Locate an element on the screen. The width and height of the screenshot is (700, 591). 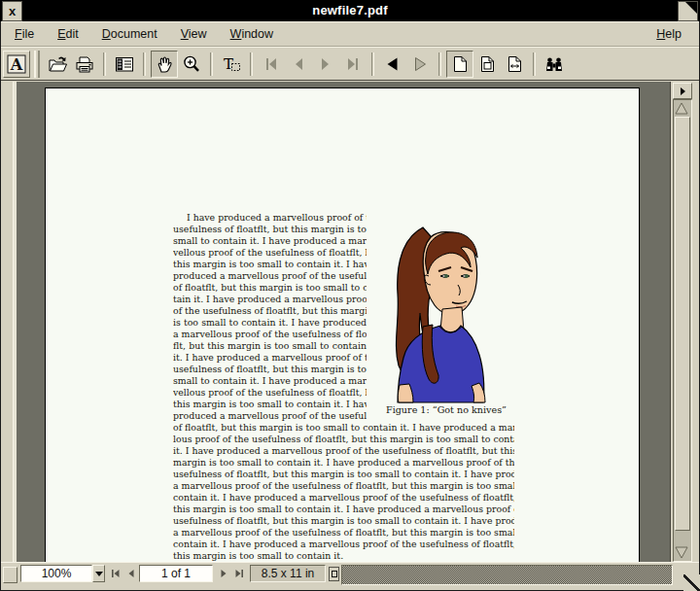
go-back-icon is located at coordinates (393, 64).